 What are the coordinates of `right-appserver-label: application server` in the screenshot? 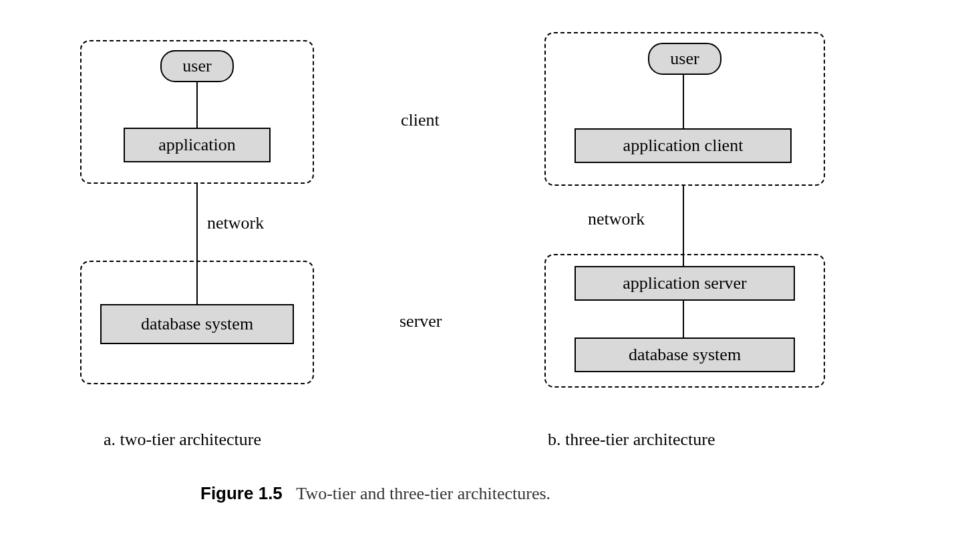 It's located at (685, 283).